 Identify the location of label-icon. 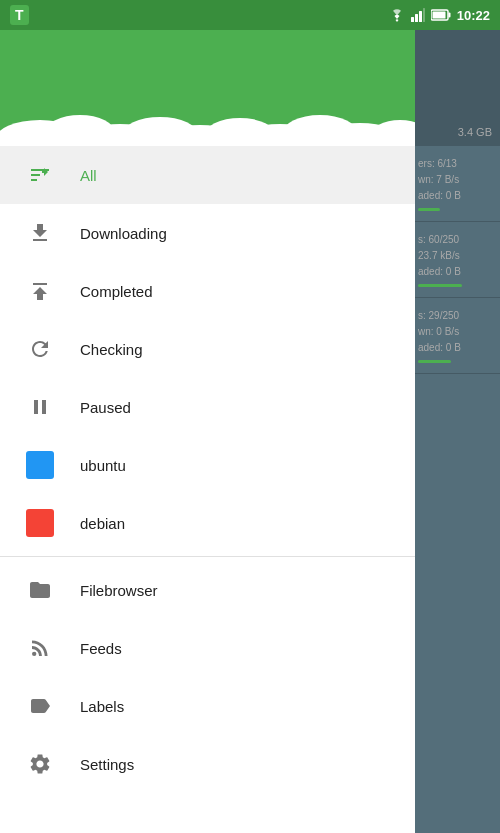
(40, 706).